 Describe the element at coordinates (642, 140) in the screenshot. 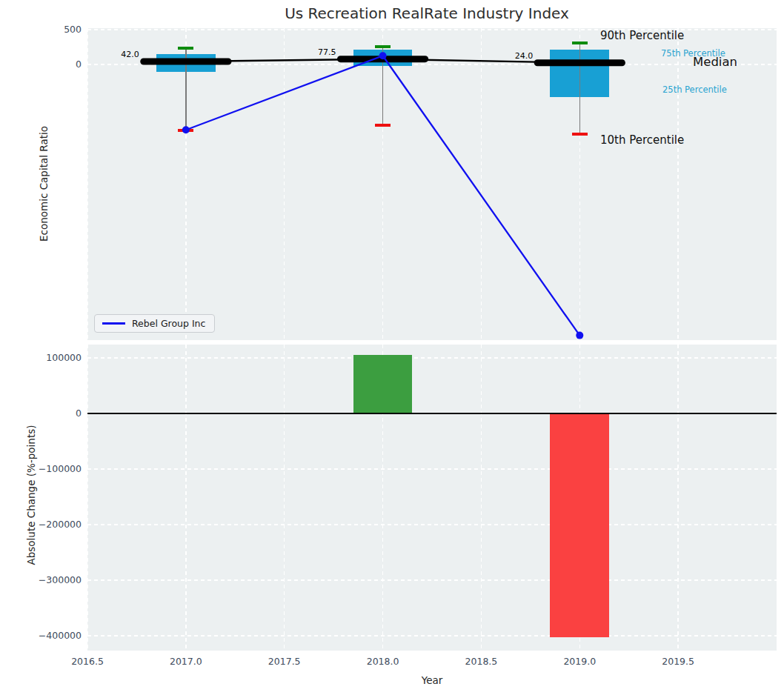

I see `annotation-10th-percentile: 10th Percentile` at that location.